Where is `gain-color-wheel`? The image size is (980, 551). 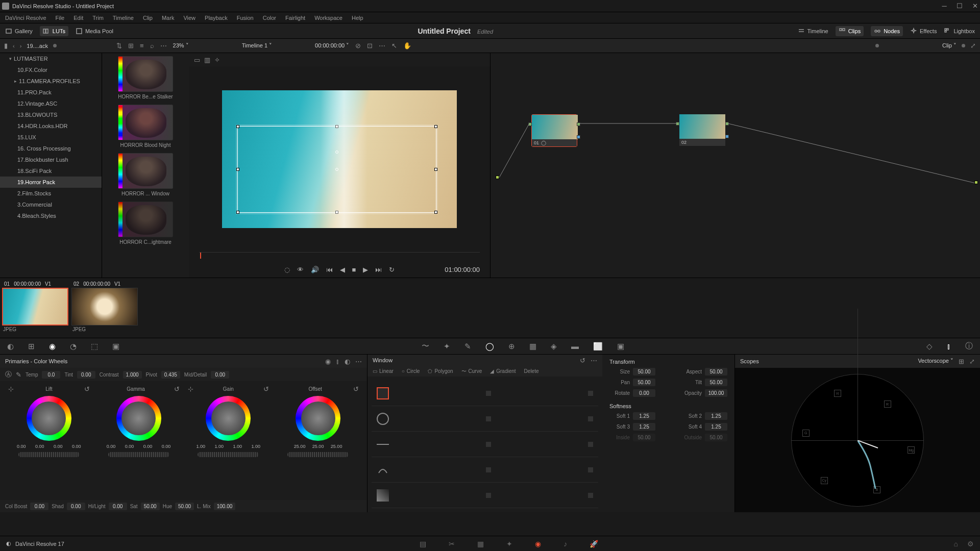
gain-color-wheel is located at coordinates (228, 418).